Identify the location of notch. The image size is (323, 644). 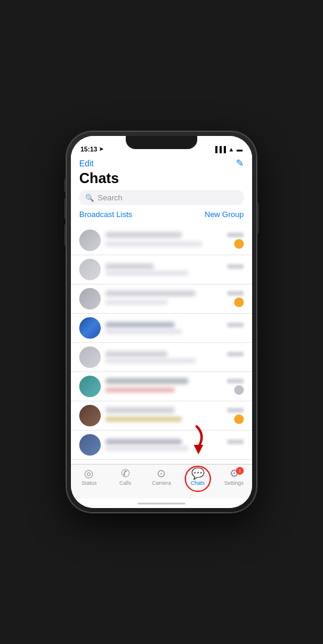
(162, 143).